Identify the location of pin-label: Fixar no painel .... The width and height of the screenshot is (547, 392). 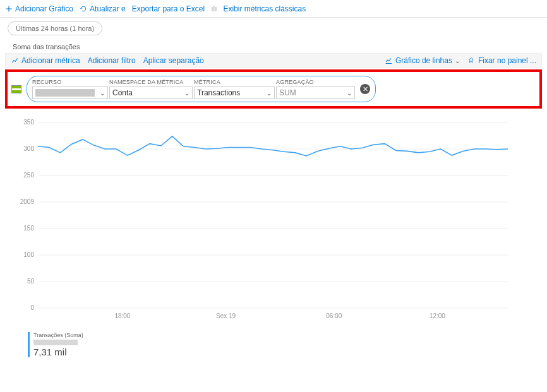
(507, 61).